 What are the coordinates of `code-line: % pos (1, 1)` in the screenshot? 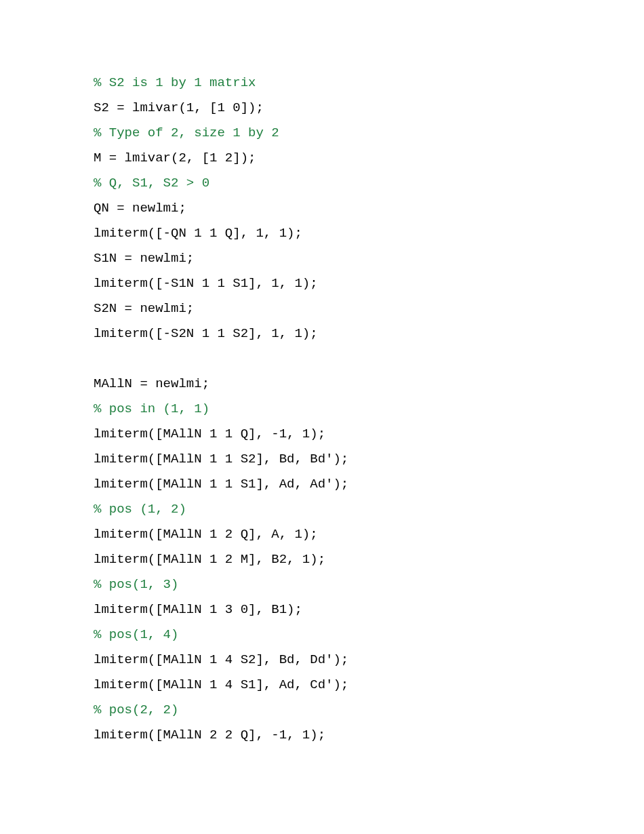 It's located at (369, 510).